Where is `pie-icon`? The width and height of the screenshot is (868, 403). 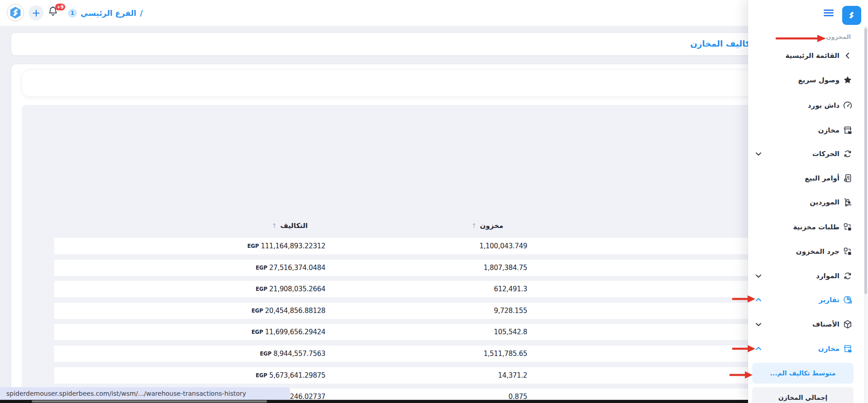 pie-icon is located at coordinates (848, 300).